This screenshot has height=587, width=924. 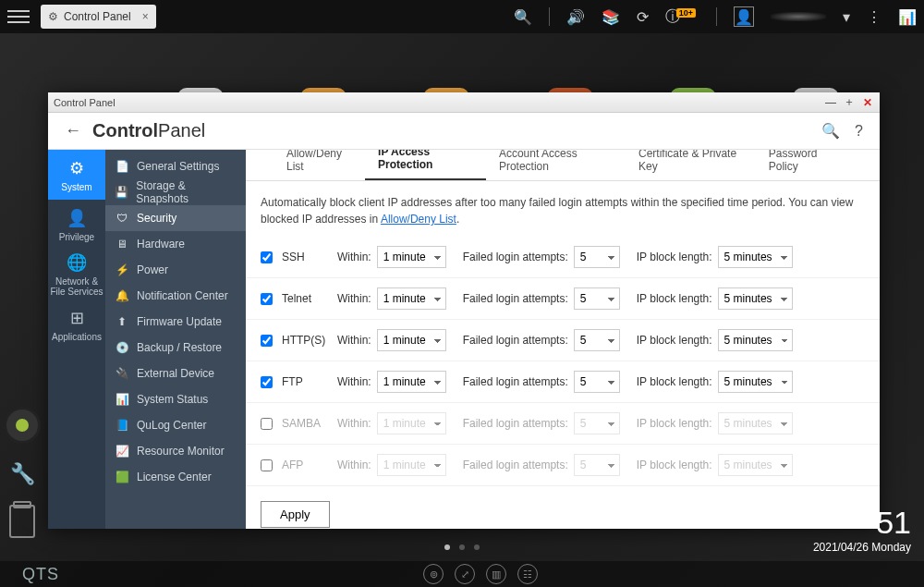 I want to click on apply-button: Apply, so click(x=296, y=514).